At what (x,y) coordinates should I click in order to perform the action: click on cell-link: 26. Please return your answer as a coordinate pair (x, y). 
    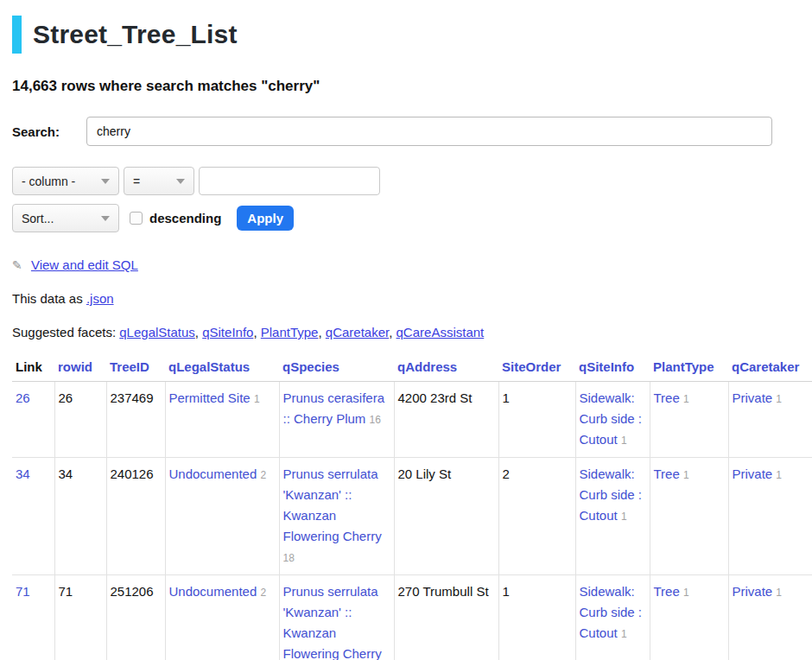
    Looking at the image, I should click on (33, 420).